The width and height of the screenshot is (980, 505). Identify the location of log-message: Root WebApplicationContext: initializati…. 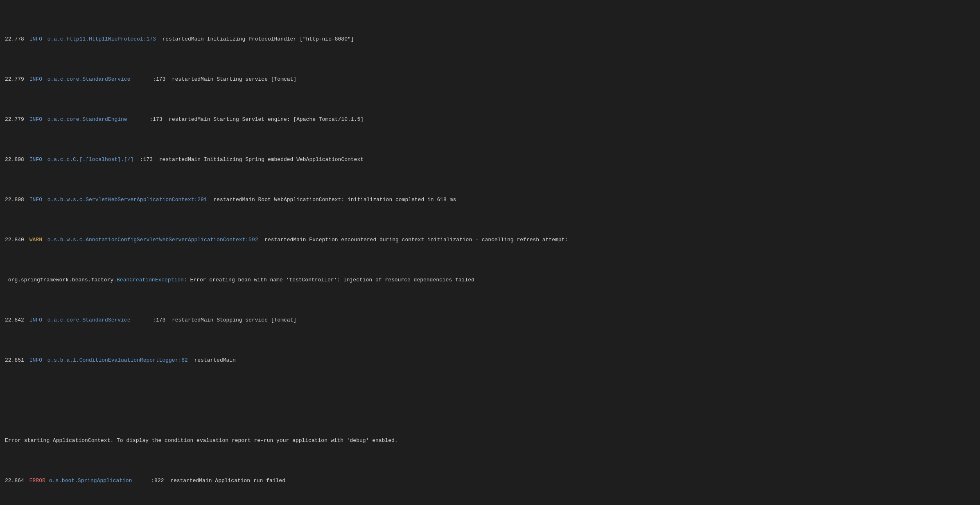
(357, 200).